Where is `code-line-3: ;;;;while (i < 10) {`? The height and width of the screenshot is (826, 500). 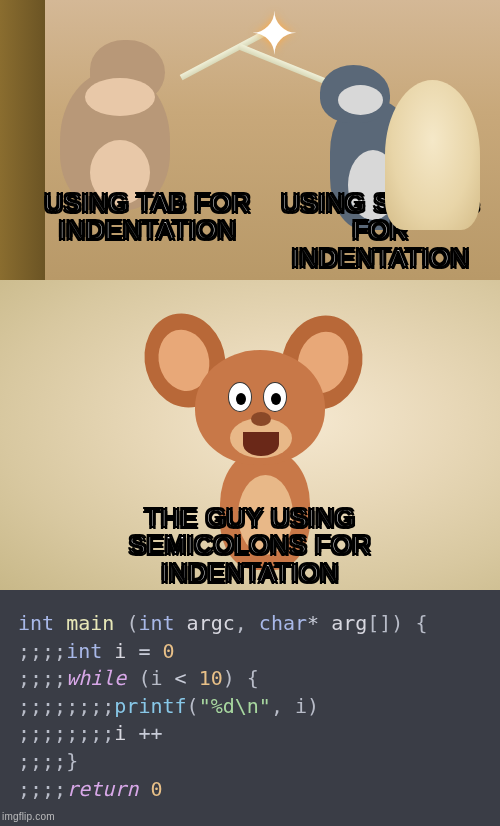 code-line-3: ;;;;while (i < 10) { is located at coordinates (250, 679).